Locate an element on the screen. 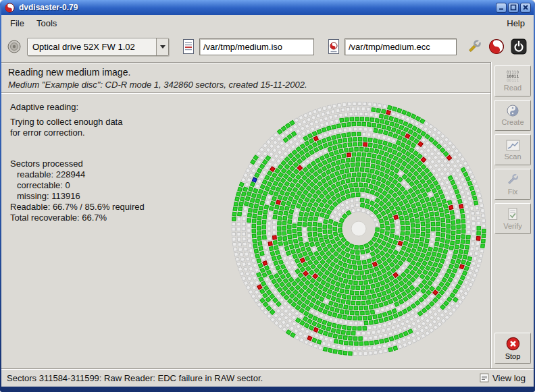  drive-select: Optical drive 52X FW 1.02 is located at coordinates (98, 47).